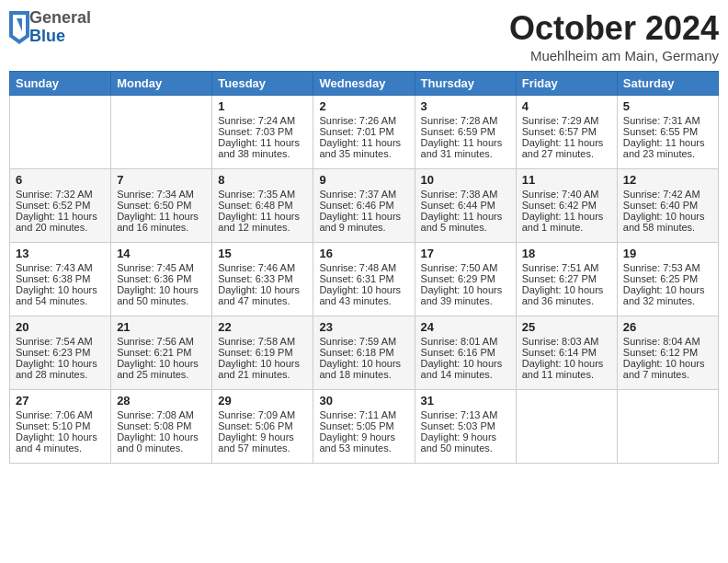 The height and width of the screenshot is (563, 728). I want to click on sunset-text: Sunset: 6:21 PM, so click(162, 352).